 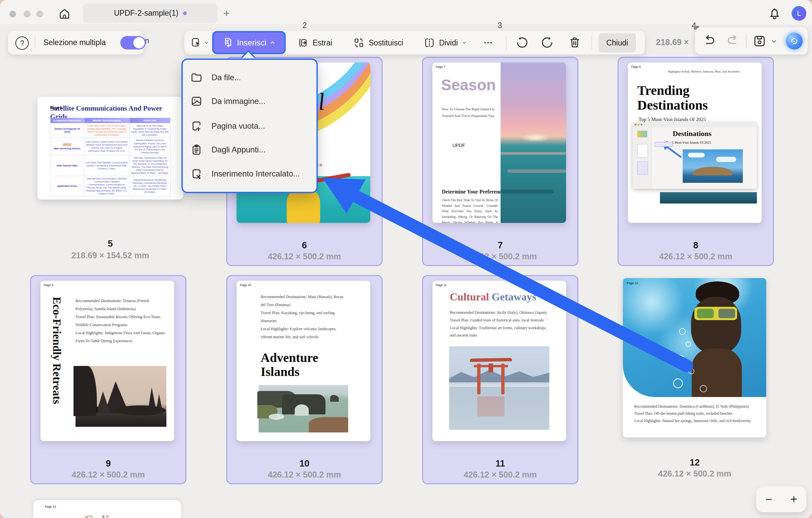 What do you see at coordinates (500, 25) in the screenshot?
I see `clipped-page-number: 3` at bounding box center [500, 25].